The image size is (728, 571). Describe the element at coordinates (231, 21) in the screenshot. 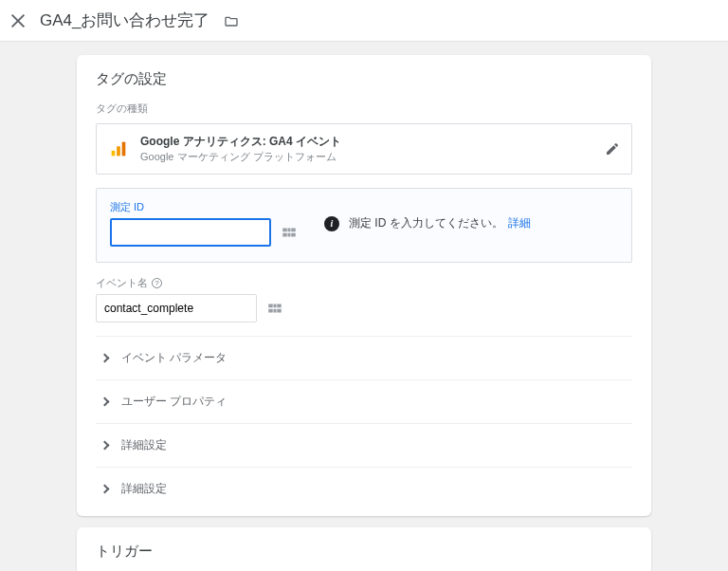

I see `folder-icon` at that location.